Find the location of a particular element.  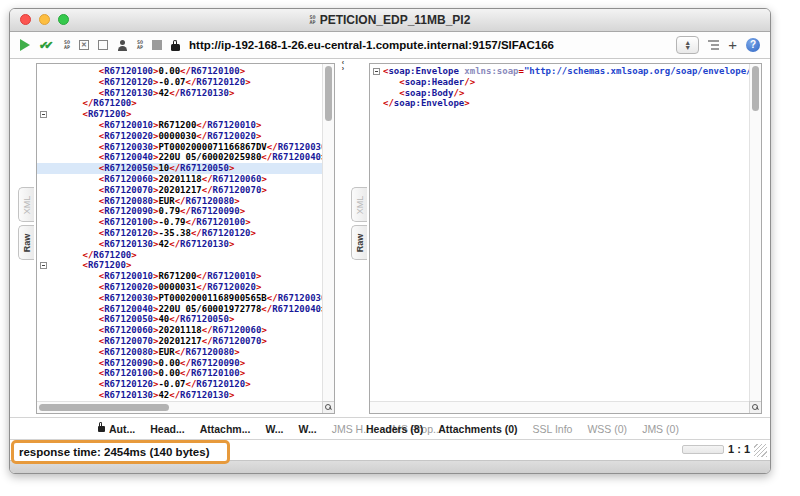

request-toolbar: ✔✔ ✕ http://ip-192-168-1-26.eu-central-1… is located at coordinates (390, 46).